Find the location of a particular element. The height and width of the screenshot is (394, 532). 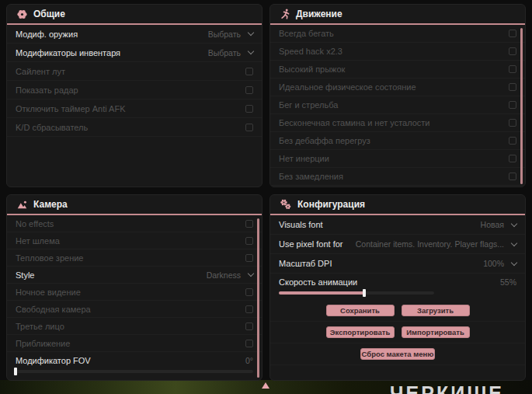

row-label: Скорость анимации is located at coordinates (318, 282).